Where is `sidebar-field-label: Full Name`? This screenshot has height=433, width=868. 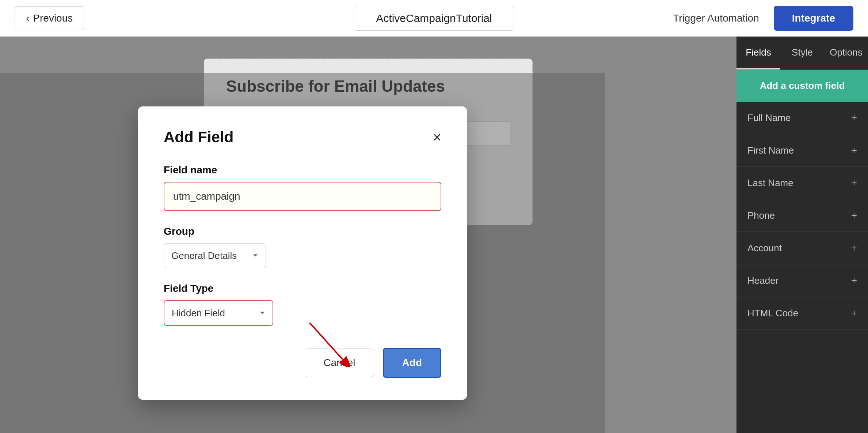 sidebar-field-label: Full Name is located at coordinates (769, 118).